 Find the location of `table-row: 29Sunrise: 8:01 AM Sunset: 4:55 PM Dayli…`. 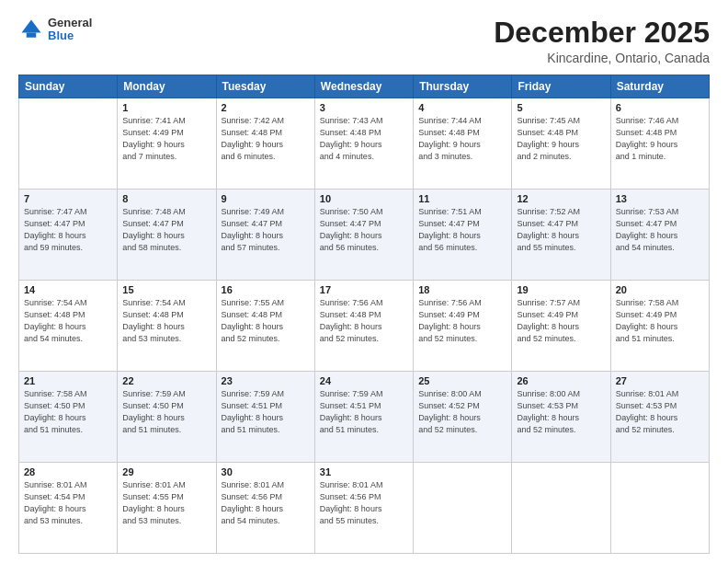

table-row: 29Sunrise: 8:01 AM Sunset: 4:55 PM Dayli… is located at coordinates (167, 508).